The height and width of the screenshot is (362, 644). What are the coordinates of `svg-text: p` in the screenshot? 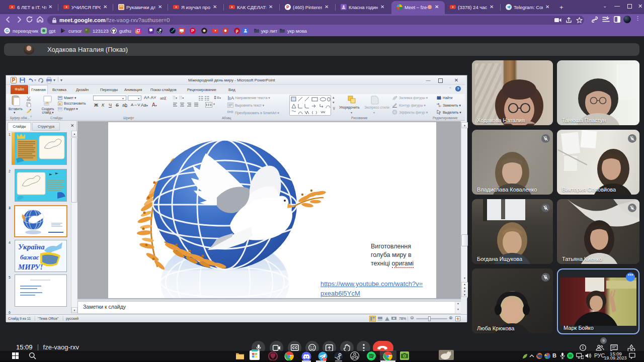 It's located at (236, 31).